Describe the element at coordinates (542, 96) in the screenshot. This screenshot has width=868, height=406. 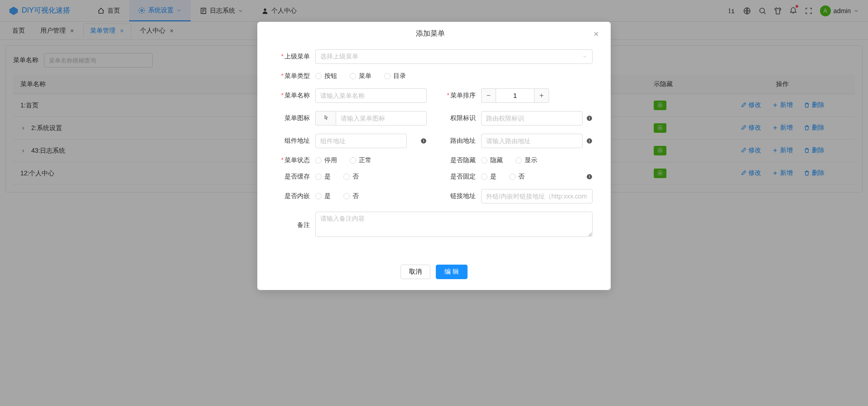
I see `increment-button: +` at that location.